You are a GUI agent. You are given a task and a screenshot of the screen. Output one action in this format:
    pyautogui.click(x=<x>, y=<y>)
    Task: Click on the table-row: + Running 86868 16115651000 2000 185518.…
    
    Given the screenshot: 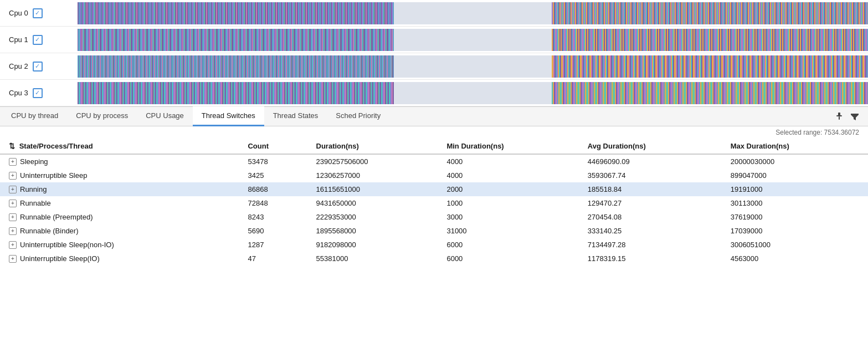 What is the action you would take?
    pyautogui.click(x=434, y=190)
    